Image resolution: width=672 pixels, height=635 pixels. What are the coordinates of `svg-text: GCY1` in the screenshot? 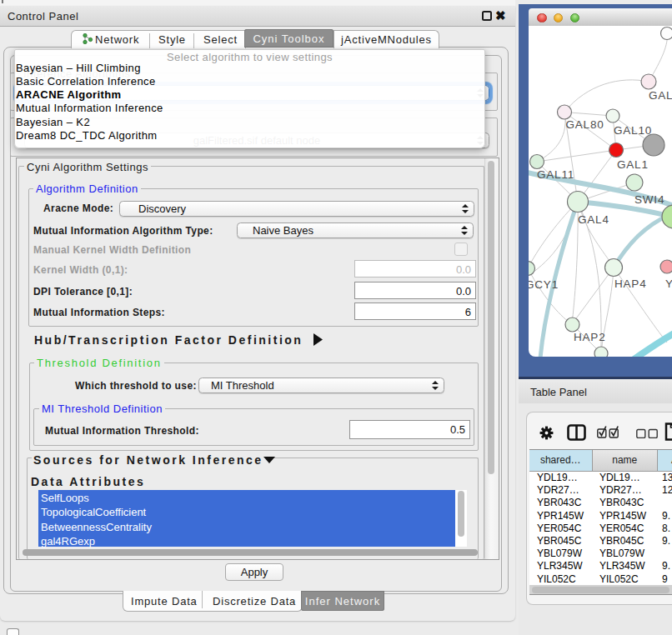 It's located at (544, 285).